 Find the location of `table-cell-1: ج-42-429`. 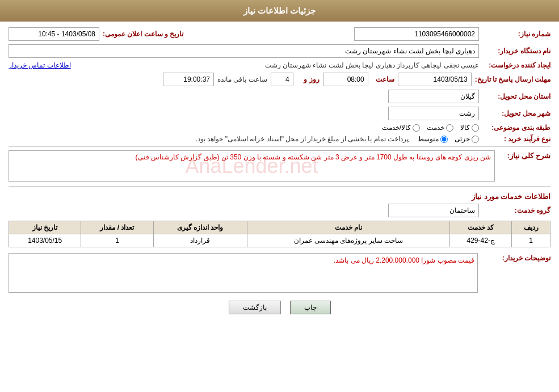

table-cell-1: ج-42-429 is located at coordinates (481, 241).